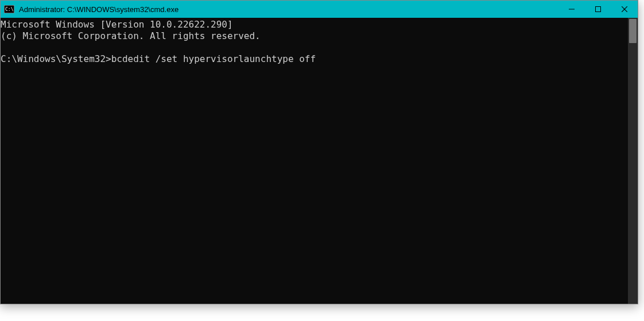  Describe the element at coordinates (99, 9) in the screenshot. I see `window-title: Administrator: C:\WINDOWS\system32\cmd.e…` at that location.